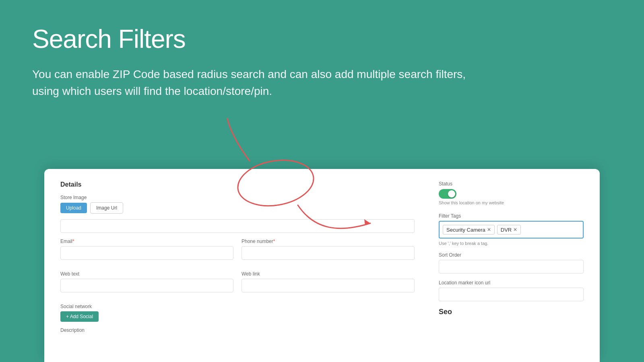  What do you see at coordinates (489, 230) in the screenshot?
I see `tag-remove-security-camera: ✕` at bounding box center [489, 230].